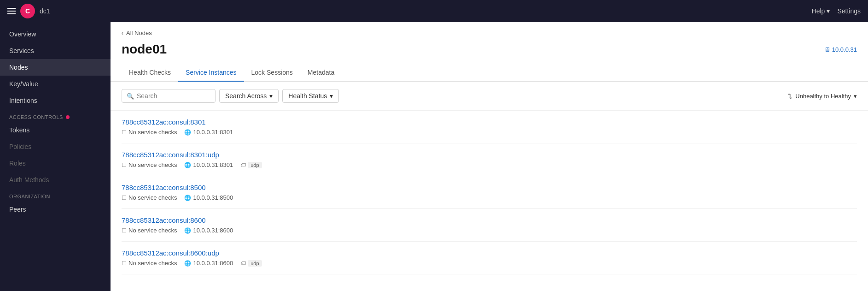 This screenshot has height=291, width=868. Describe the element at coordinates (489, 193) in the screenshot. I see `list-item: 788cc85312ac:consul:8500 ☐ No service ch…` at that location.